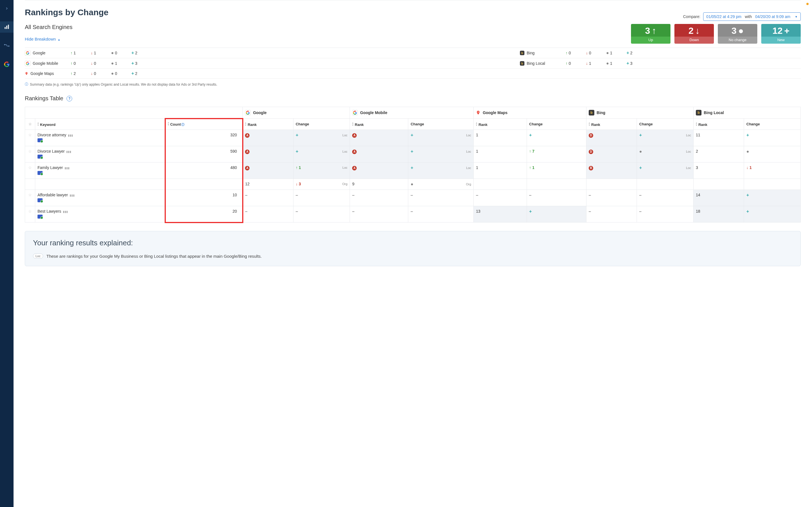 The image size is (812, 507). Describe the element at coordinates (748, 17) in the screenshot. I see `compare-with: with` at that location.